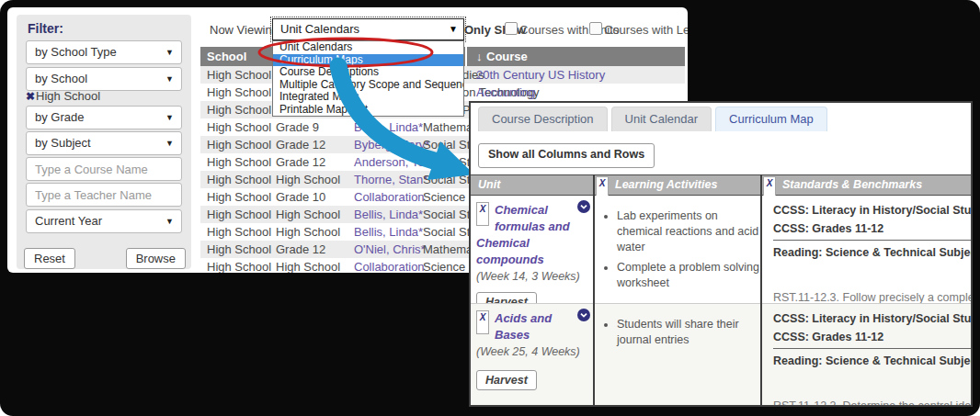 The image size is (980, 416). I want to click on course-column-header: ↓ Course, so click(575, 57).